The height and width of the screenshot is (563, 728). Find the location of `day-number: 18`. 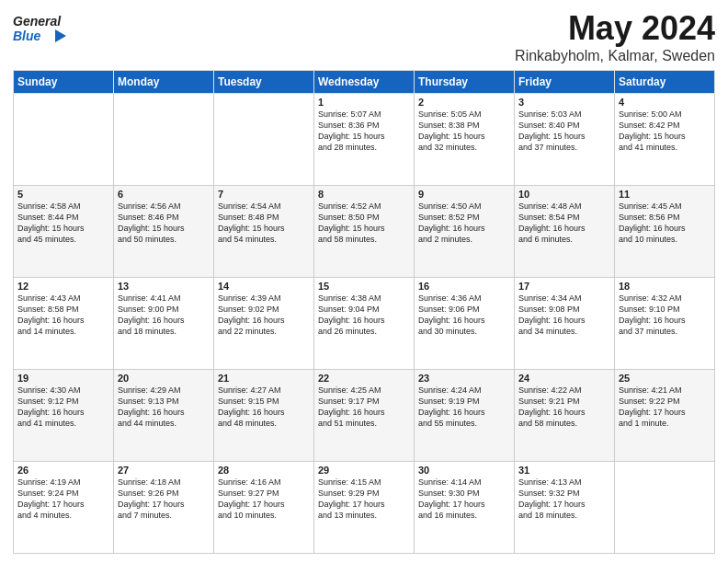

day-number: 18 is located at coordinates (665, 286).